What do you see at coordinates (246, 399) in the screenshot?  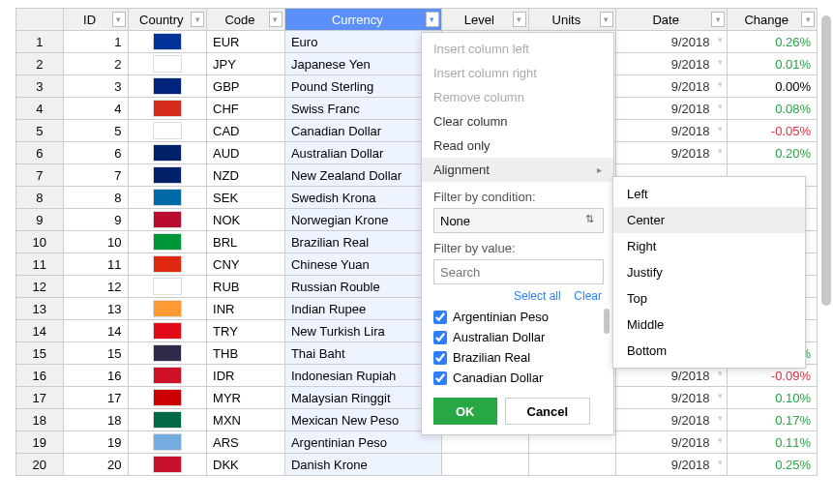 I see `cell-code: MYR` at bounding box center [246, 399].